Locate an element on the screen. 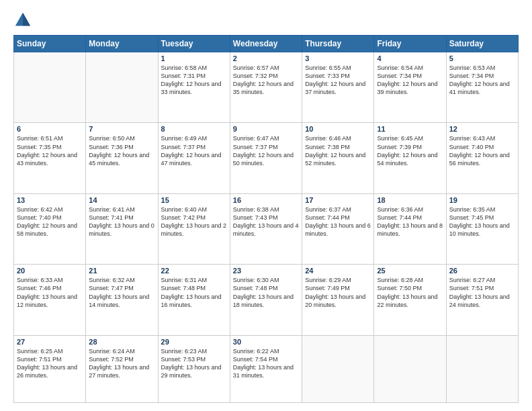 The image size is (532, 411). day-info: Sunrise: 6:23 AMSunset: 7:53 PMDaylight:… is located at coordinates (194, 364).